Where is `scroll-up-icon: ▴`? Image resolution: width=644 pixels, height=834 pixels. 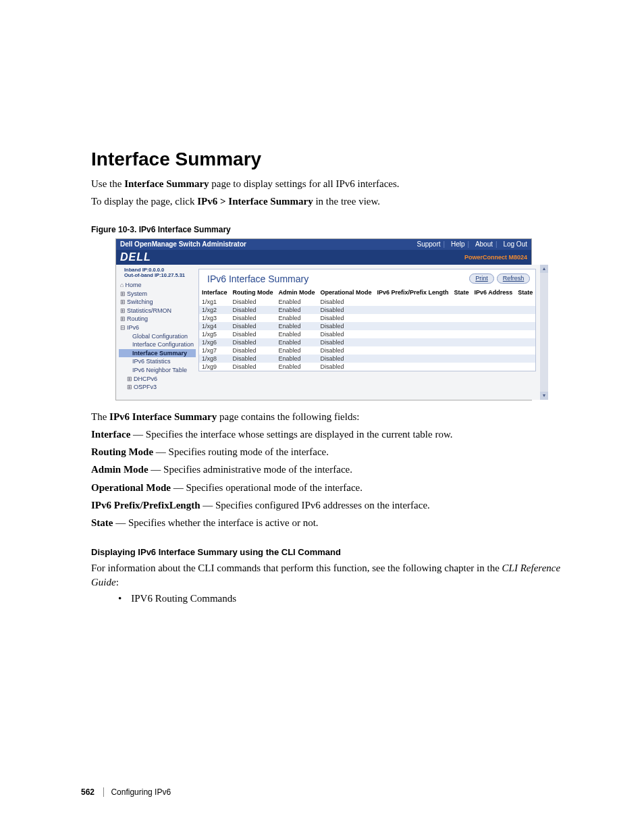
scroll-up-icon: ▴ is located at coordinates (544, 269).